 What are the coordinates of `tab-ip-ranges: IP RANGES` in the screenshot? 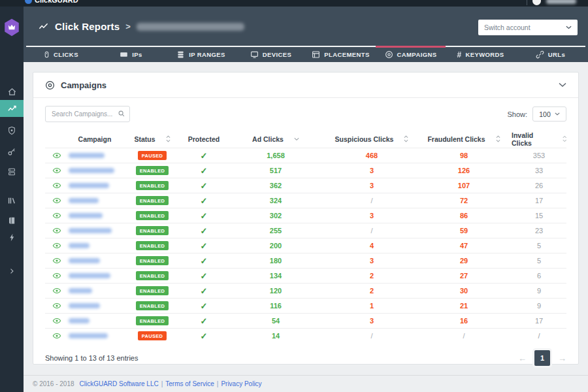 It's located at (201, 55).